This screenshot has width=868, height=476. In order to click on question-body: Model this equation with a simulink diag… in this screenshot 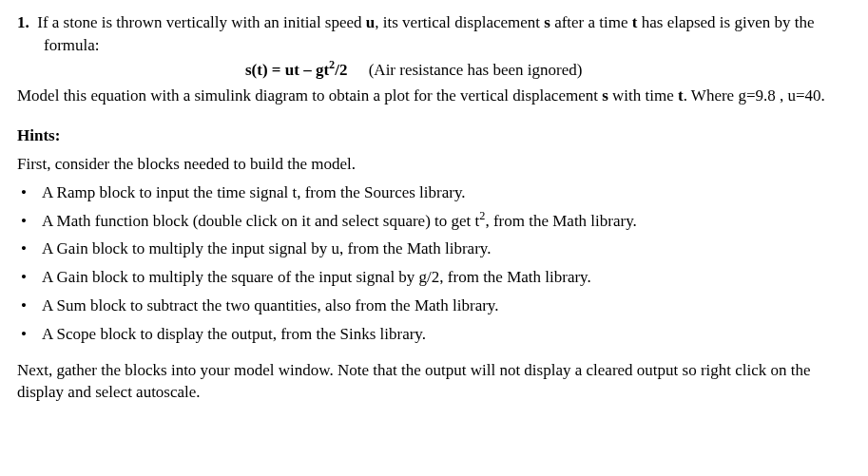, I will do `click(434, 96)`.